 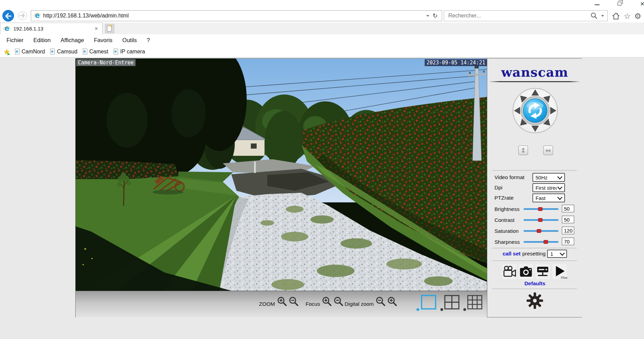 What do you see at coordinates (548, 150) in the screenshot?
I see `horizontal-arrows-icon: ↔` at bounding box center [548, 150].